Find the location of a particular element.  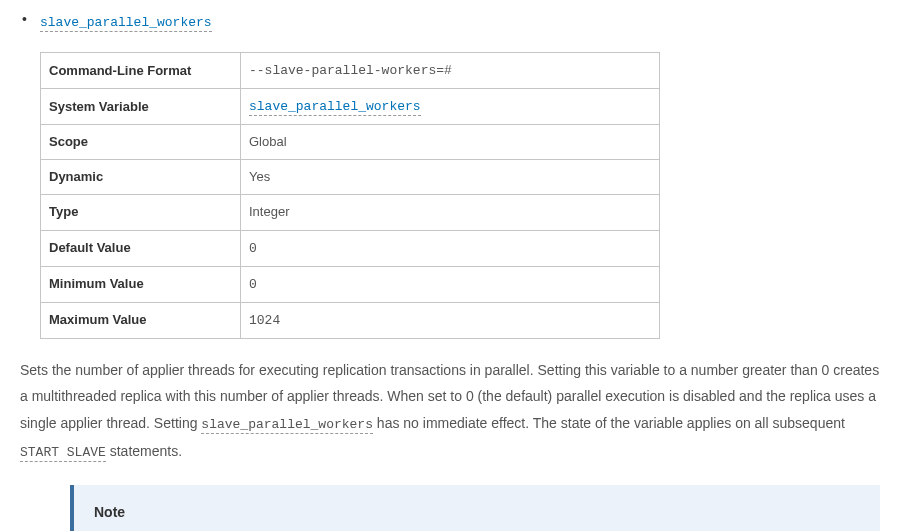

table-value: --slave-parallel-workers=# is located at coordinates (450, 71).